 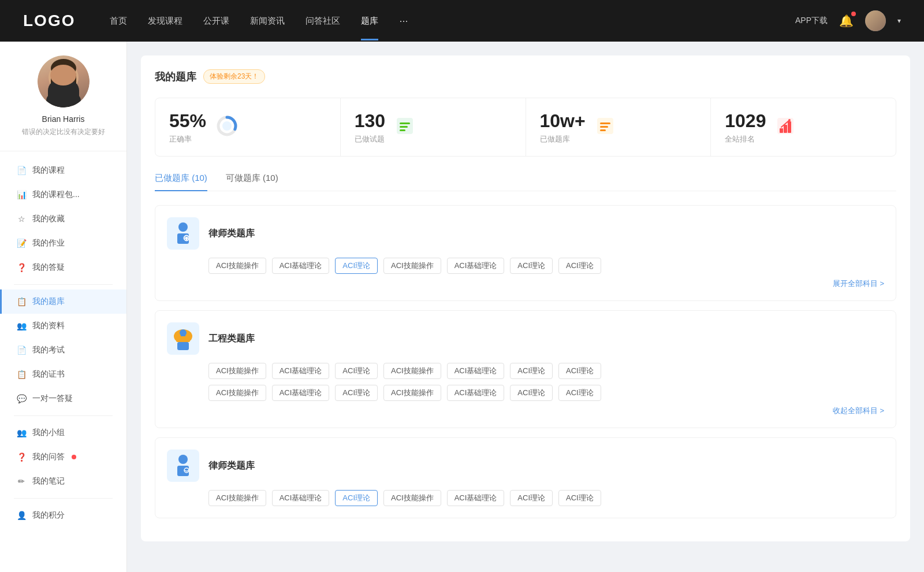 What do you see at coordinates (605, 127) in the screenshot?
I see `banks-done-icon` at bounding box center [605, 127].